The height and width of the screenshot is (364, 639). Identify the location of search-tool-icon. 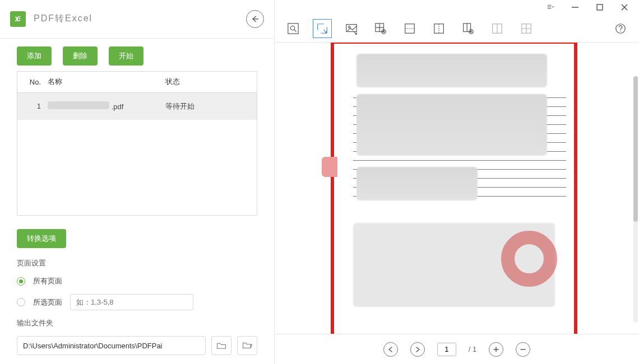
(293, 29).